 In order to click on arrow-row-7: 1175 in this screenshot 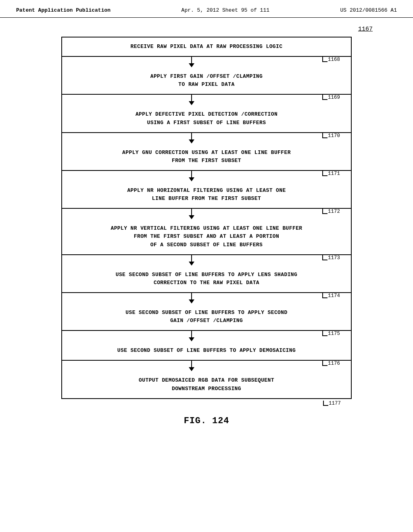, I will do `click(206, 336)`.